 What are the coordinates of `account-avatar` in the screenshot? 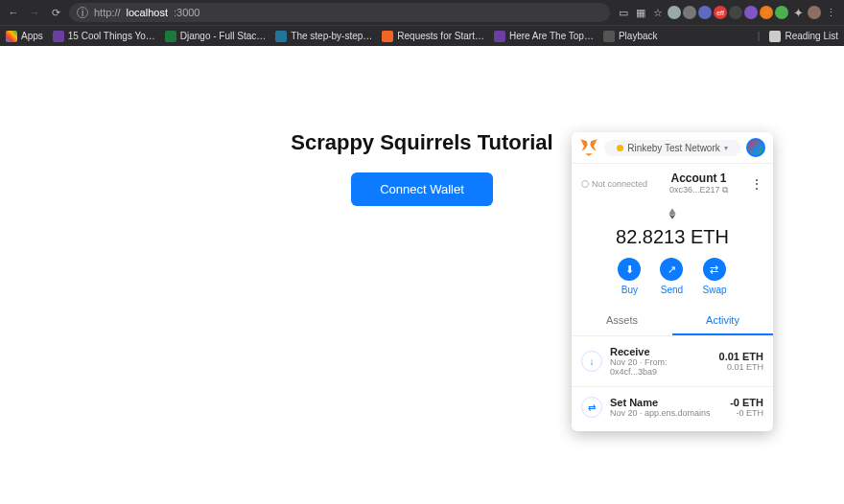 It's located at (756, 148).